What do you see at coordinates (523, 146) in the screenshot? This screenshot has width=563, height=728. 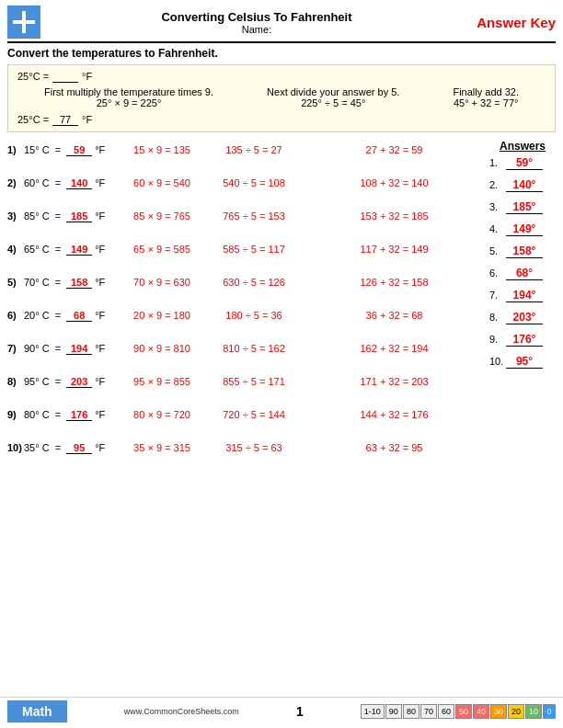 I see `answers-header: Answers` at bounding box center [523, 146].